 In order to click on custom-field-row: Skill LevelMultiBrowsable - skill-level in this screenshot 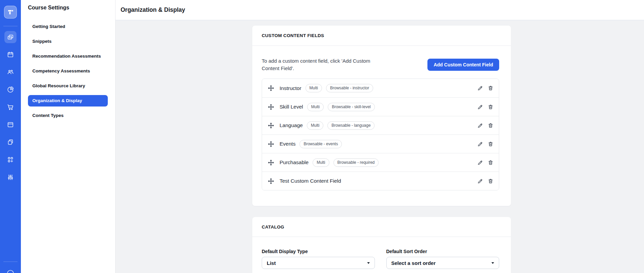, I will do `click(381, 107)`.